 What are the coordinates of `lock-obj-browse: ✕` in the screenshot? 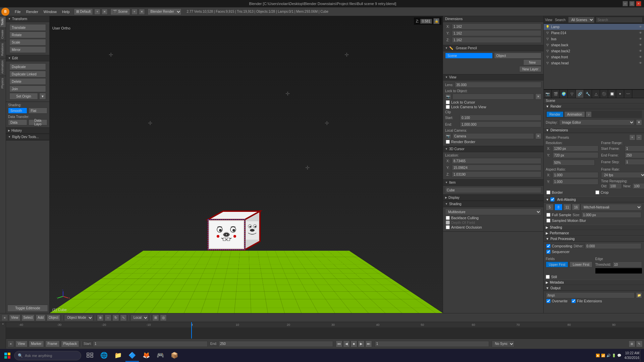 It's located at (538, 97).